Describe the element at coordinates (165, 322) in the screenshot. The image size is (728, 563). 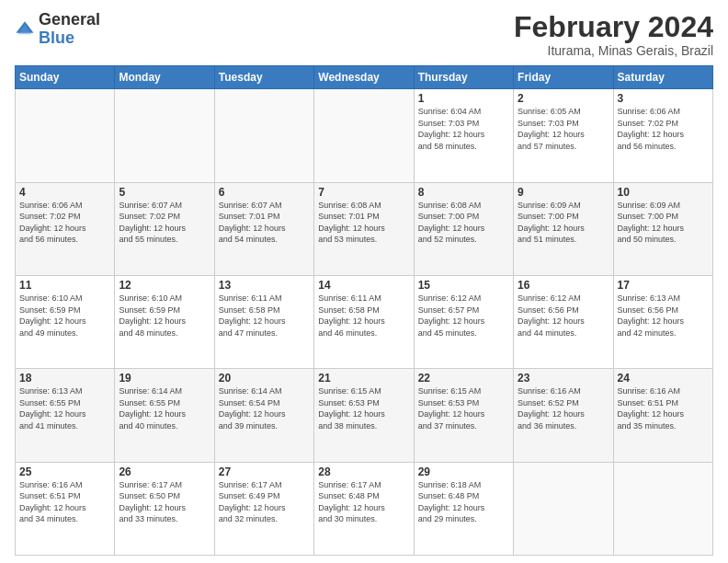
I see `calendar-cell: 12Sunrise: 6:10 AM Sunset: 6:59 PM Dayli…` at that location.